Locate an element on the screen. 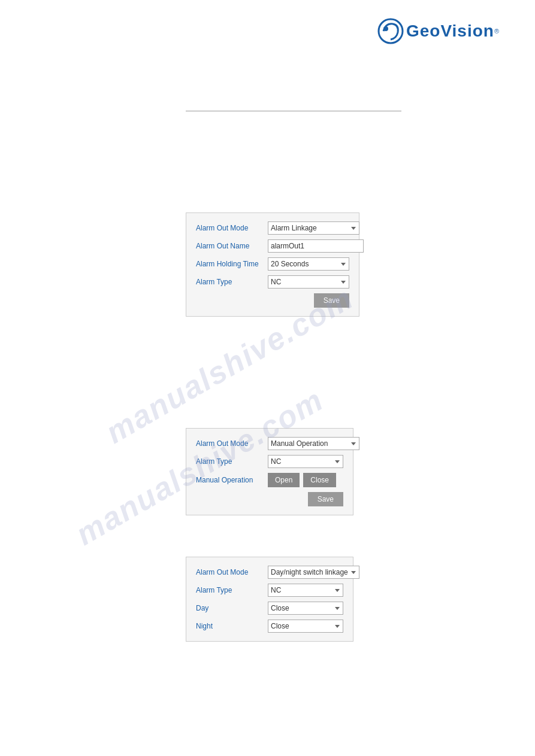 The height and width of the screenshot is (756, 535). manual-operation-row: Manual Operation Open Close is located at coordinates (270, 480).